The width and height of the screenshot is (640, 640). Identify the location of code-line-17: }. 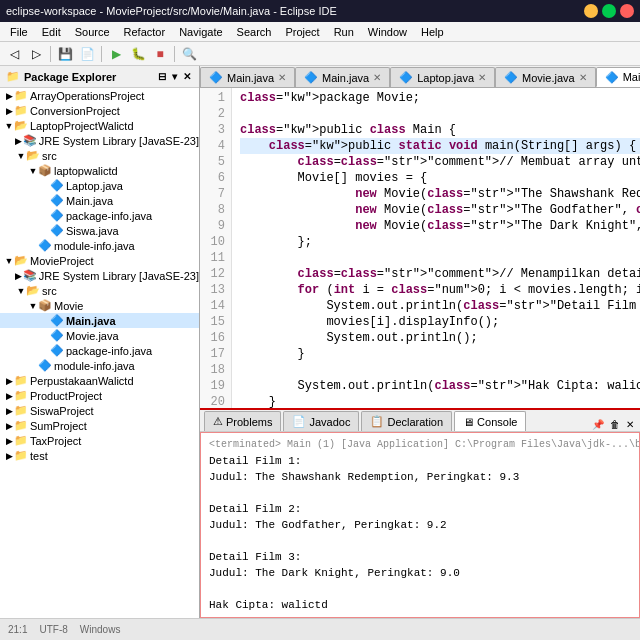
(440, 354).